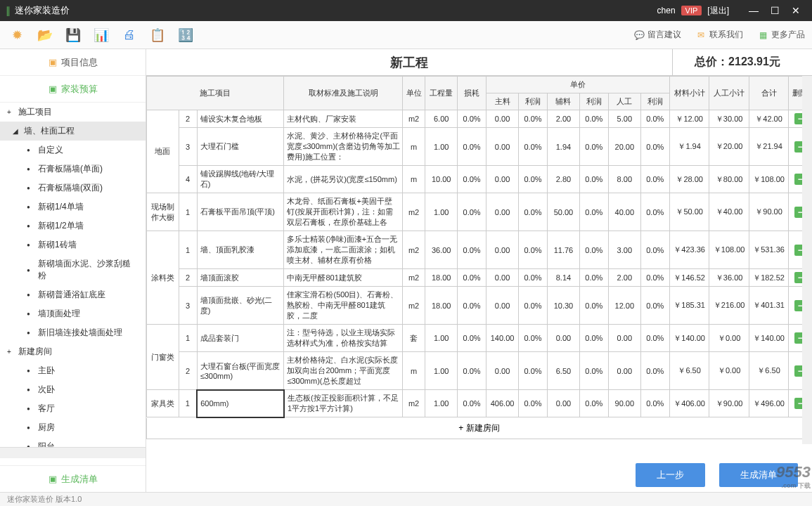  Describe the element at coordinates (718, 11) in the screenshot. I see `logout-link: [退出]` at that location.